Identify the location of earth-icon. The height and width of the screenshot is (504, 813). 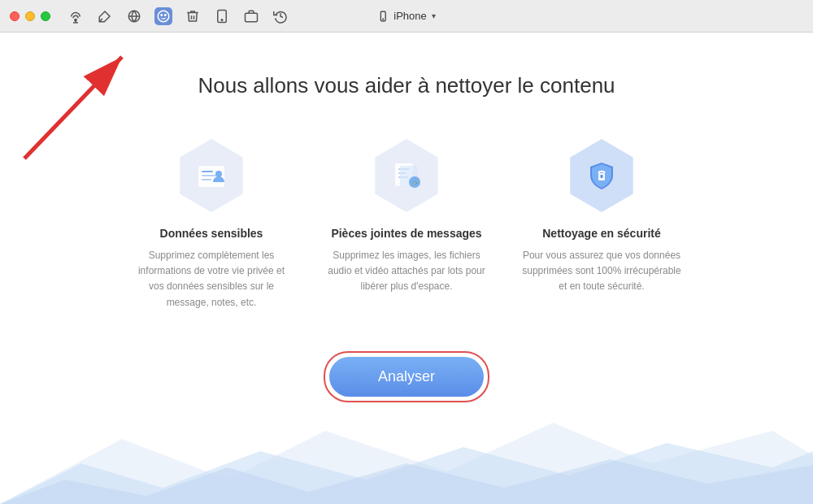
(134, 16).